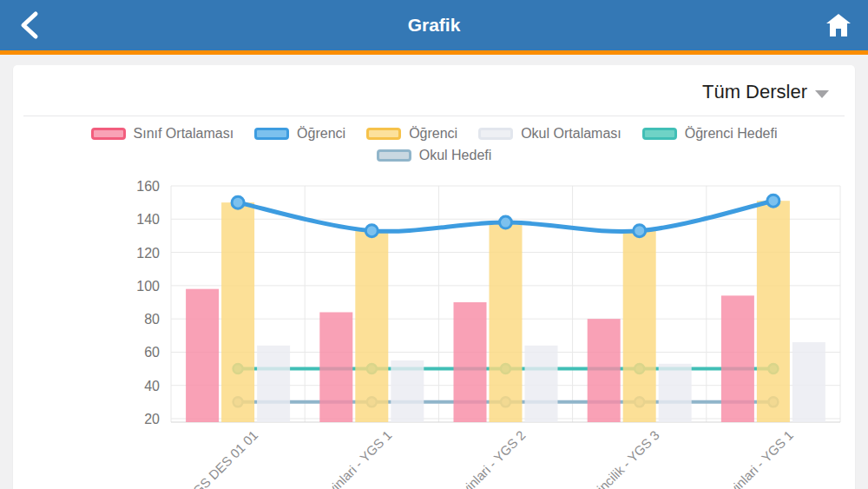 This screenshot has width=868, height=489. I want to click on y-tick-label: 140, so click(148, 219).